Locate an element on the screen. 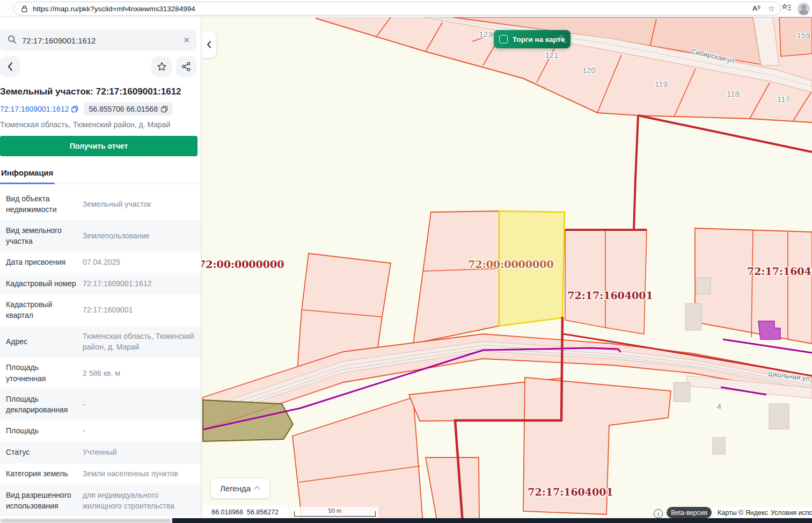 This screenshot has height=523, width=812. table-row: Кадастровый номер72:17:1609001:1612 is located at coordinates (100, 284).